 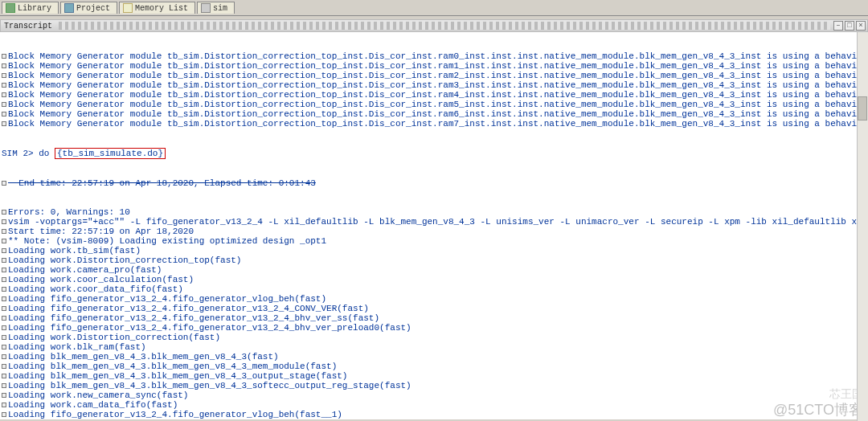 What do you see at coordinates (162, 183) in the screenshot?
I see `struck-text: End time: 22:57:19 on Apr 18,2020, Elaps…` at bounding box center [162, 183].